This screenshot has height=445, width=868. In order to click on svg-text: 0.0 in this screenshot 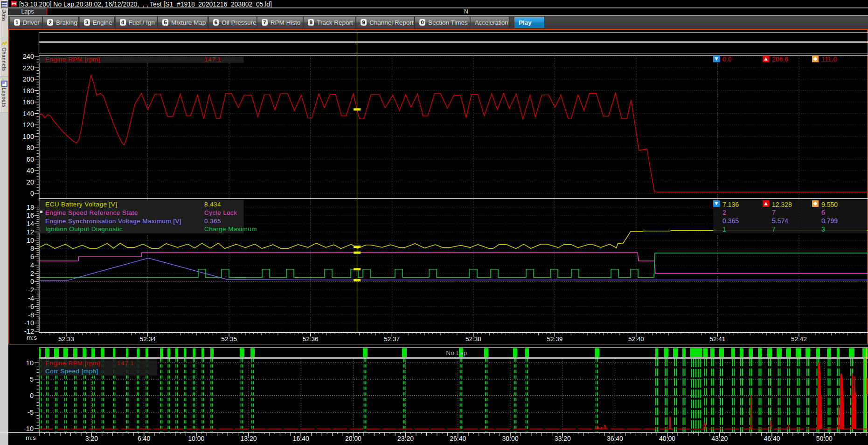, I will do `click(727, 59)`.